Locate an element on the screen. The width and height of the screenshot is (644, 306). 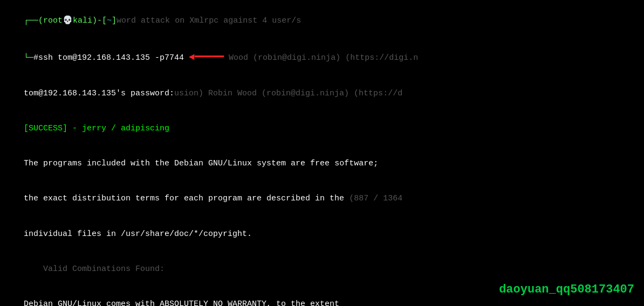
password-prompt: tom@192.168.143.135's password: is located at coordinates (99, 94).